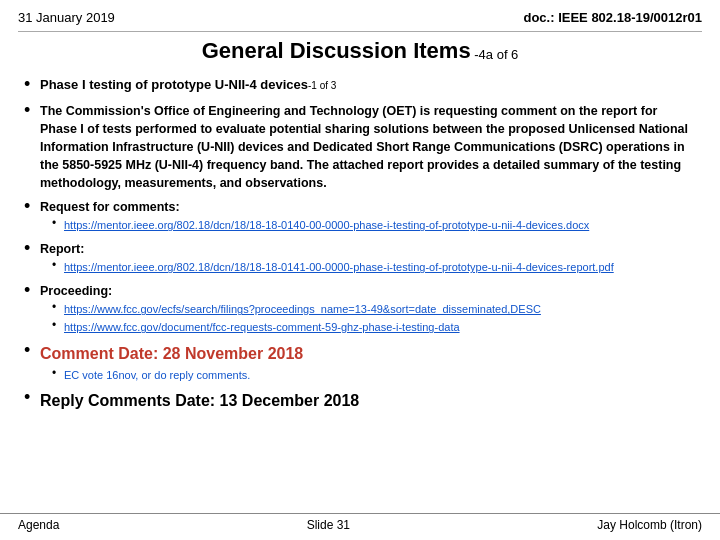  Describe the element at coordinates (326, 226) in the screenshot. I see `link-request-docx: https://mentor.ieee.org/802.18/dcn/18/18…` at that location.